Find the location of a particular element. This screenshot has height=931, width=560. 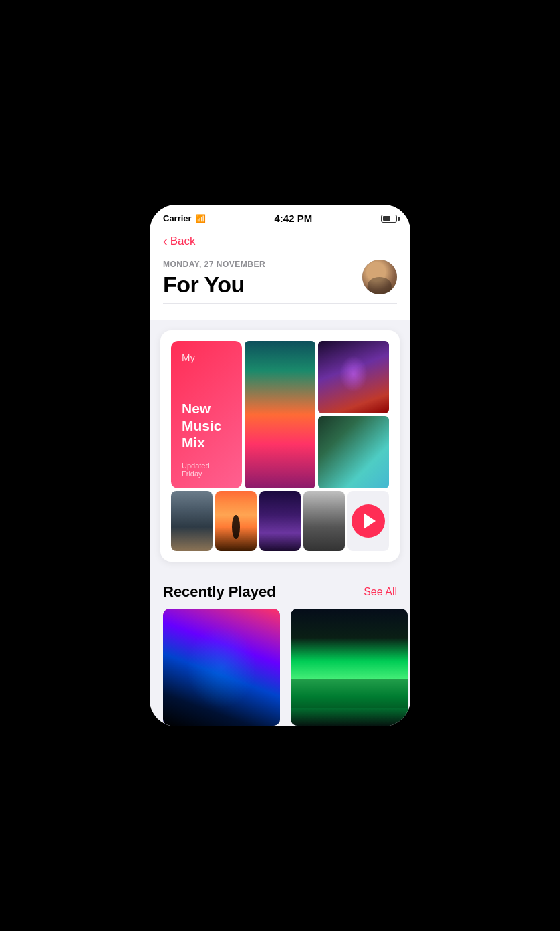

landscape-image is located at coordinates (354, 452).